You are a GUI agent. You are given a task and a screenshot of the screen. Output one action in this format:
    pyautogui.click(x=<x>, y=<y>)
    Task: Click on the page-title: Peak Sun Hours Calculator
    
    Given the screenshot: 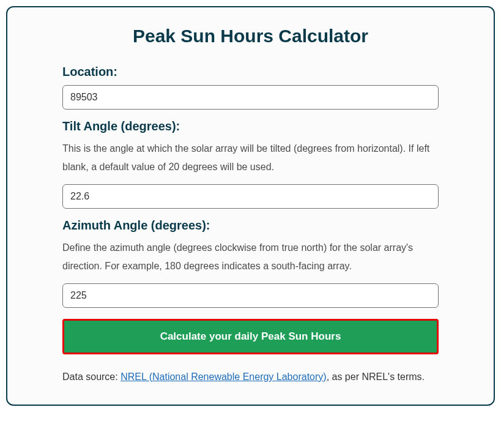 What is the action you would take?
    pyautogui.click(x=251, y=36)
    